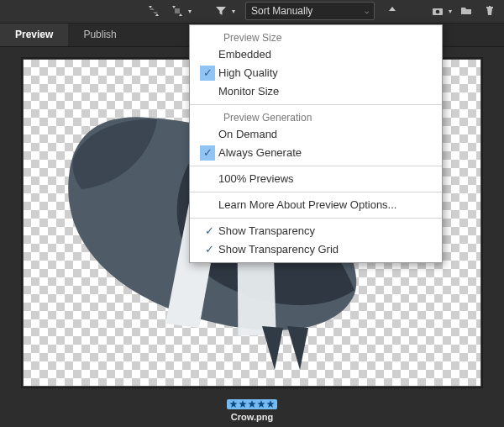 Image resolution: width=504 pixels, height=427 pixels. What do you see at coordinates (324, 230) in the screenshot?
I see `menu-item-label: Show Transparency` at bounding box center [324, 230].